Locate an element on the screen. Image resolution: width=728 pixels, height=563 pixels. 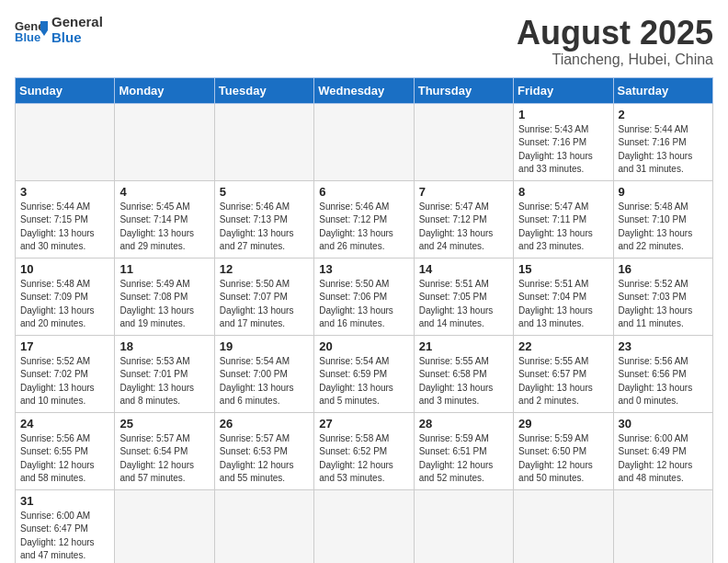
day-number: 7 is located at coordinates (463, 191).